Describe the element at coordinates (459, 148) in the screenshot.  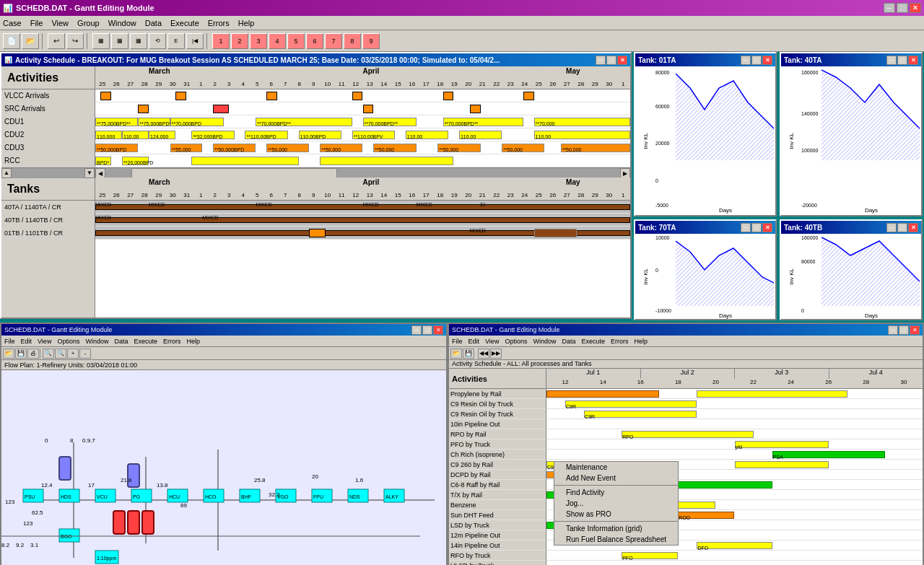
I see `cdu3-bar-7: **50,000` at that location.